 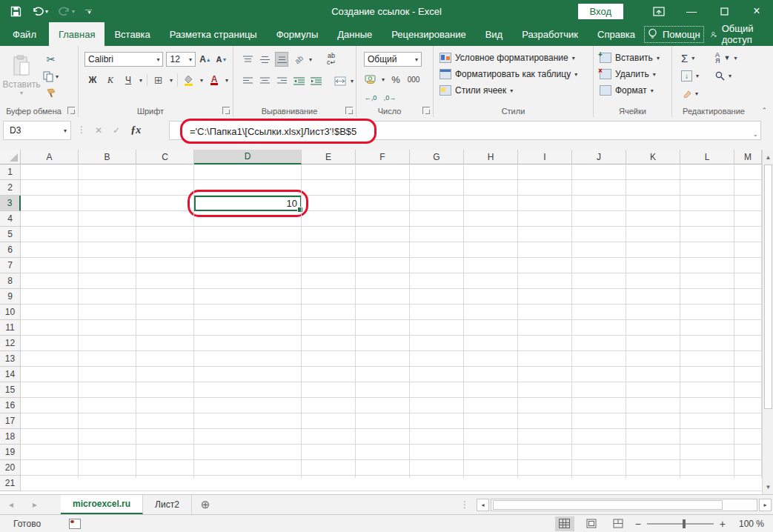 What do you see at coordinates (11, 505) in the screenshot?
I see `sheet-prev-icon: ◂` at bounding box center [11, 505].